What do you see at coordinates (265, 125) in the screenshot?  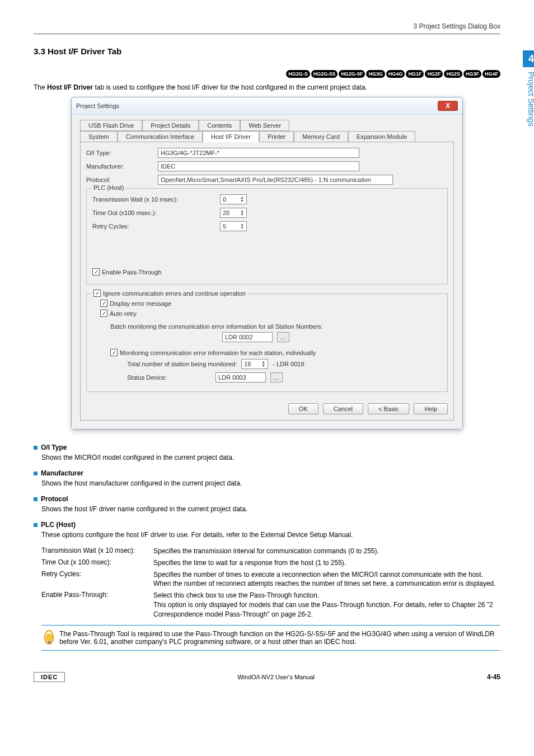 I see `tab-web-server: Web Server` at bounding box center [265, 125].